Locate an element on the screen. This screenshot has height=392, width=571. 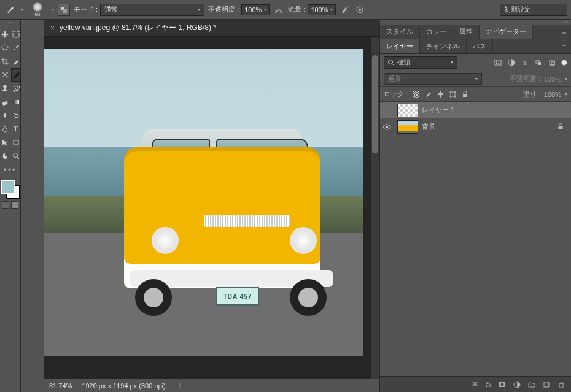
lock-position-icon is located at coordinates (440, 94).